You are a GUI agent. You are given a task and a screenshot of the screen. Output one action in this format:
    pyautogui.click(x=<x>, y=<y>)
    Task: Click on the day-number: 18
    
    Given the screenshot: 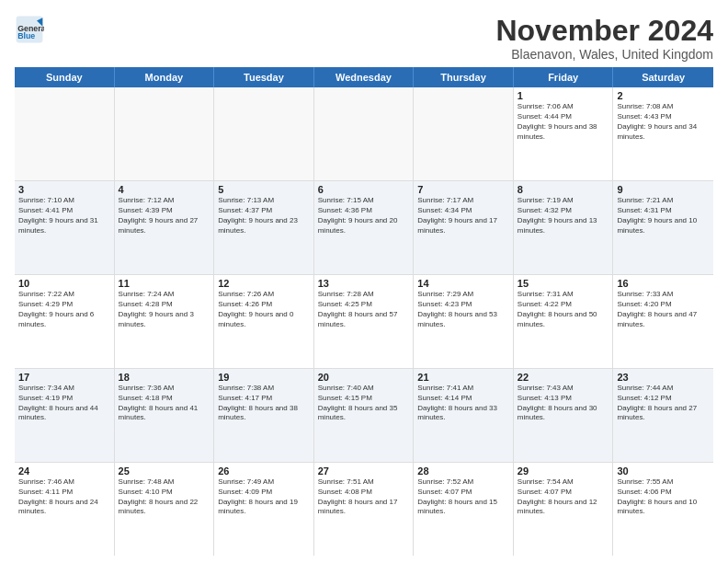 What is the action you would take?
    pyautogui.click(x=165, y=377)
    